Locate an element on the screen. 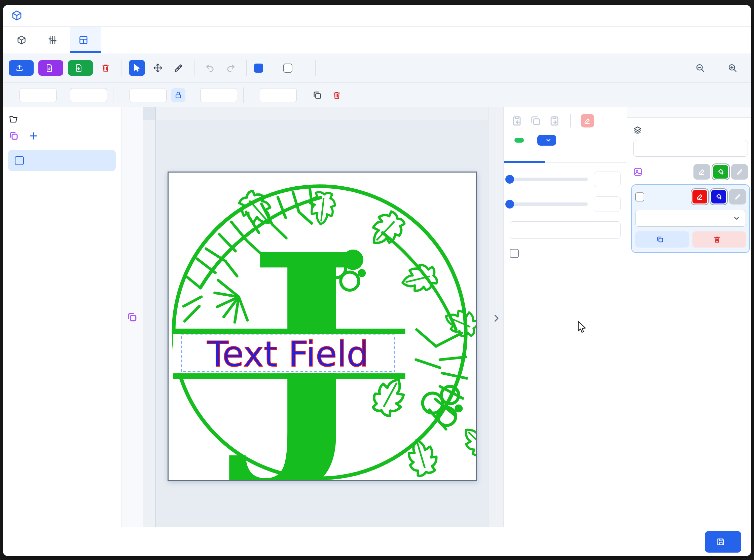 The image size is (754, 560). tab-general is located at coordinates (24, 40).